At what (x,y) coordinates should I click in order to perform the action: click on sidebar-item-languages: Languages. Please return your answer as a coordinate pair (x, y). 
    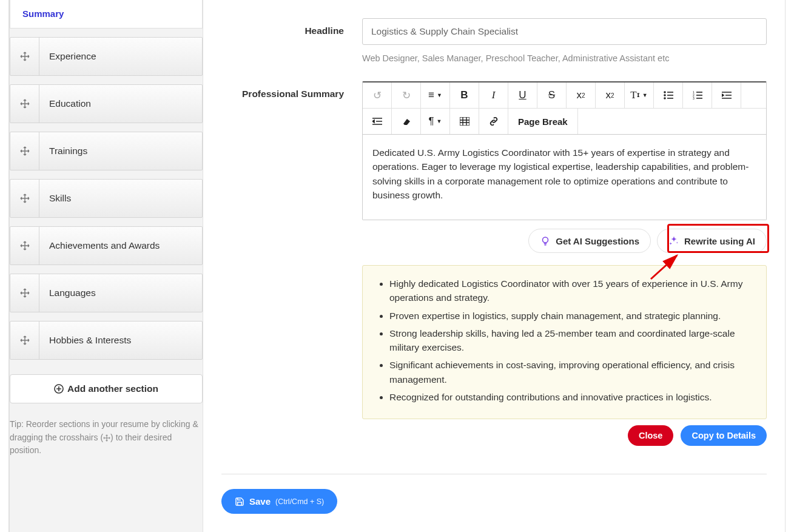
    Looking at the image, I should click on (106, 293).